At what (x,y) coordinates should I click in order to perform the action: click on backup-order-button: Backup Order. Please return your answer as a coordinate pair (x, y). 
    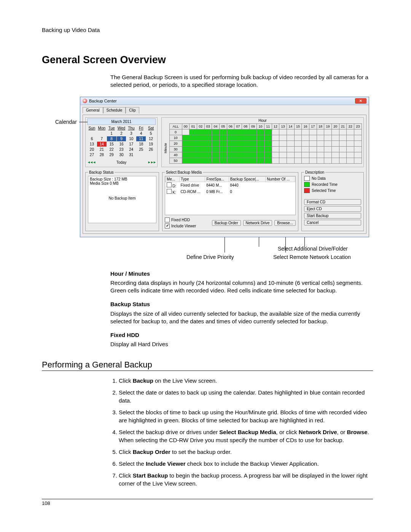
    Looking at the image, I should click on (226, 223).